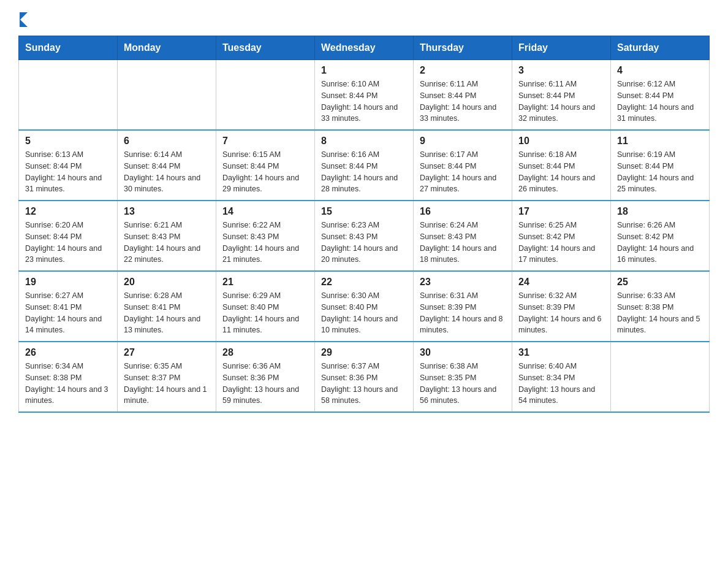 This screenshot has height=563, width=728. What do you see at coordinates (364, 377) in the screenshot?
I see `calendar-cell: 29Sunrise: 6:37 AM Sunset: 8:36 PM Dayli…` at bounding box center [364, 377].